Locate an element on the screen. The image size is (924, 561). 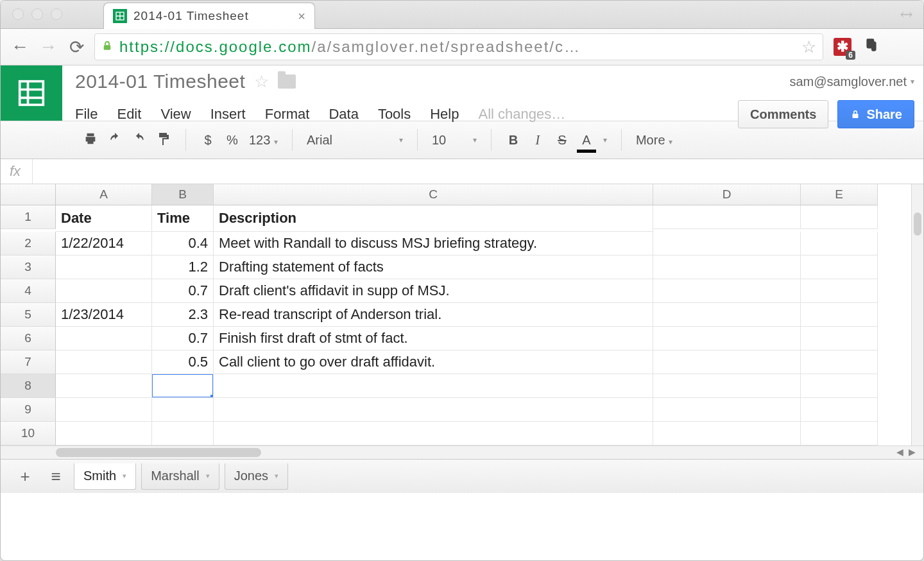
menu-format: Format is located at coordinates (287, 114).